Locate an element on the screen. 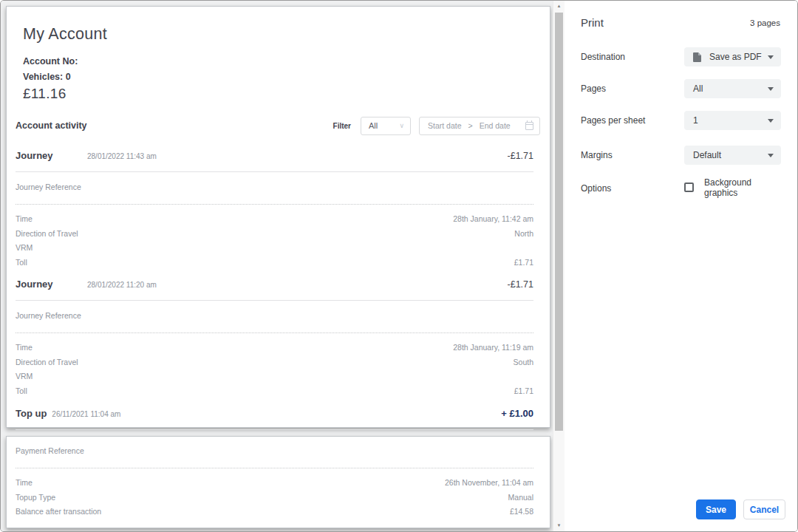 The image size is (798, 532). transaction-topup: Top up 26/11/2021 11:04 am + £1.00 is located at coordinates (275, 419).